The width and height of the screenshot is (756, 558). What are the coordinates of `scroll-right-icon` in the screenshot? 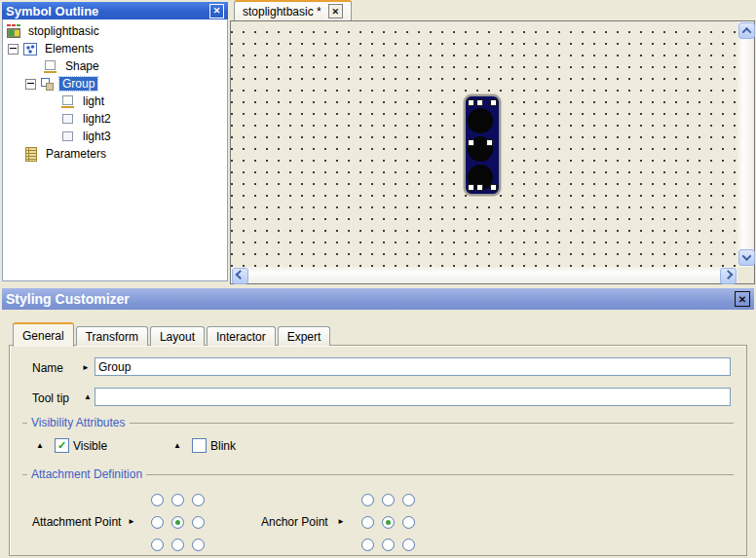 It's located at (729, 277).